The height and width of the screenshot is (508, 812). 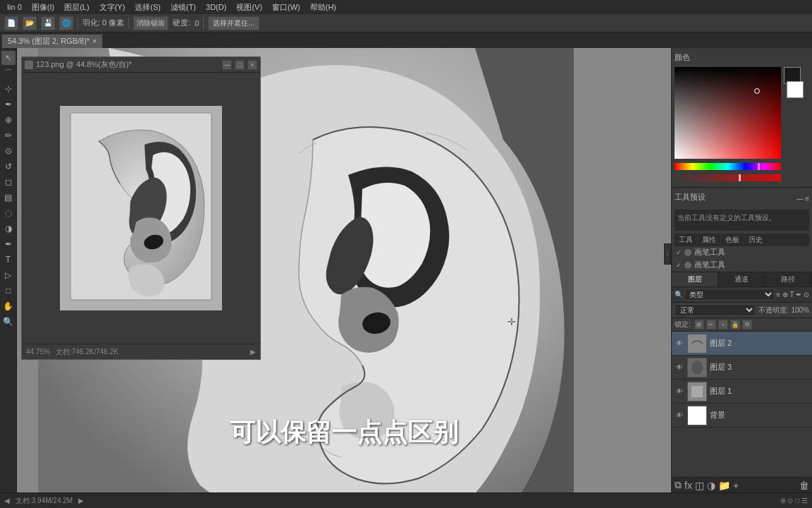 I want to click on lasso-tool: ⌒, so click(x=8, y=73).